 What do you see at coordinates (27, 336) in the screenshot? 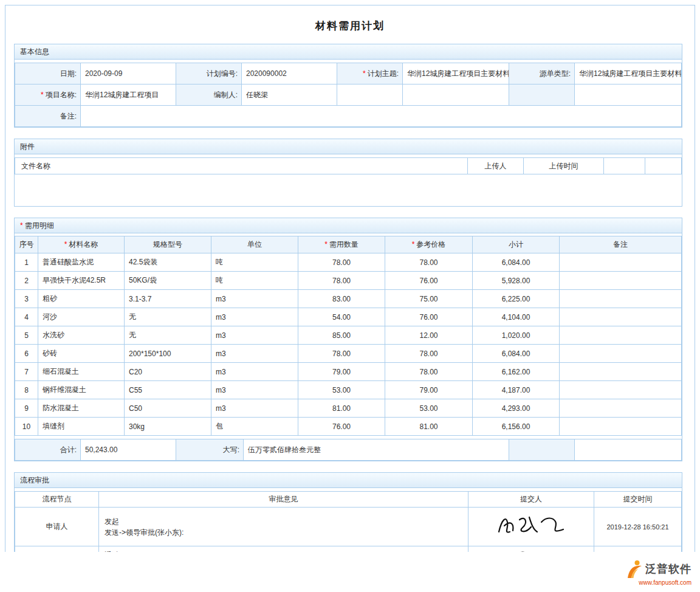
I see `detail-no: 5` at bounding box center [27, 336].